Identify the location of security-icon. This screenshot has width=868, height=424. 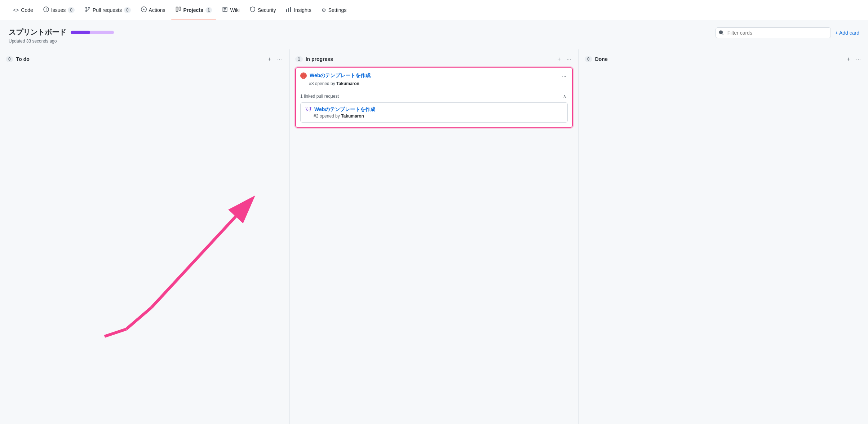
(253, 10).